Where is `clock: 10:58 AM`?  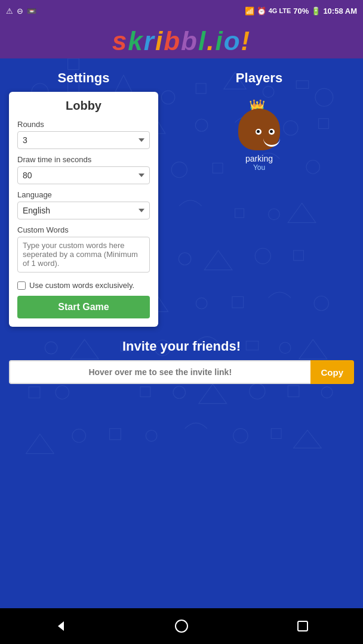
clock: 10:58 AM is located at coordinates (340, 11).